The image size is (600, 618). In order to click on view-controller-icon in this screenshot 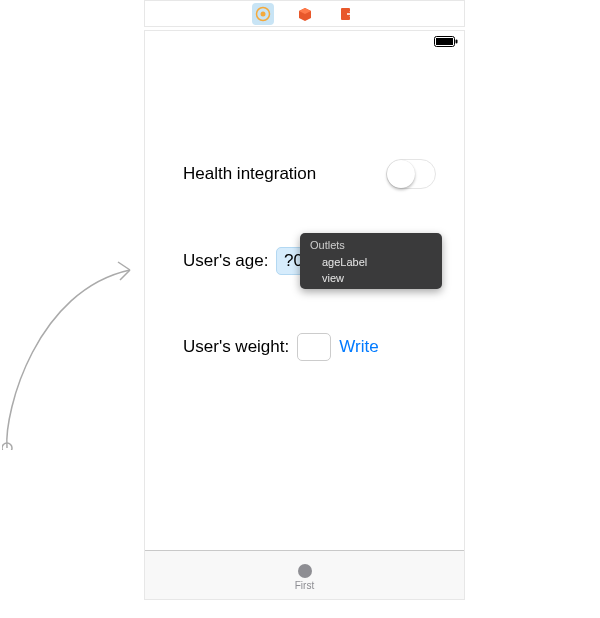, I will do `click(263, 14)`.